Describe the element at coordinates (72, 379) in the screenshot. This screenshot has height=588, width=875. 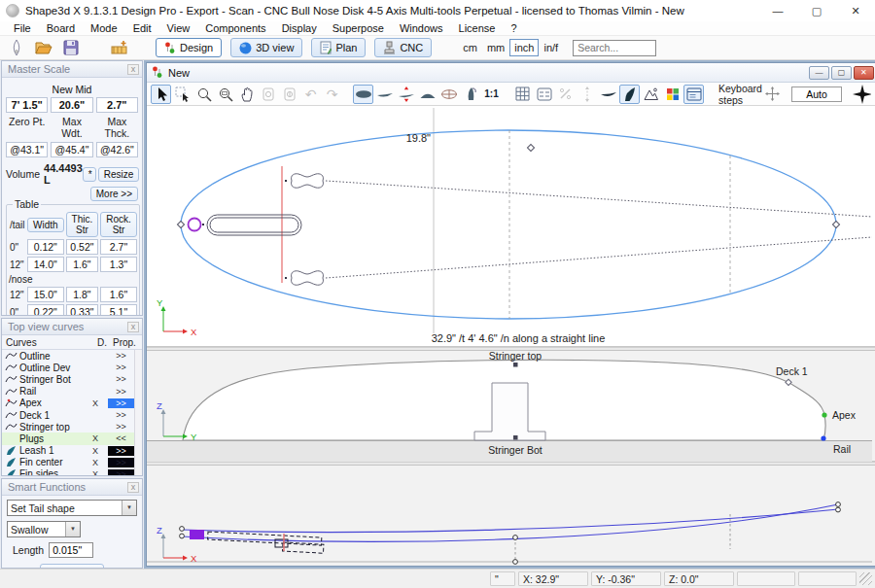
I see `curve-row-stringer-bot: Stringer Bot >>` at that location.